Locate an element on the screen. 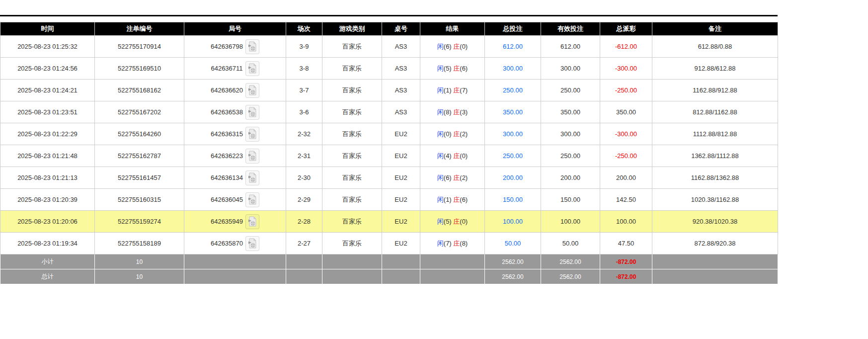 The image size is (868, 339). footer-total-bet: 2562.00 is located at coordinates (513, 277).